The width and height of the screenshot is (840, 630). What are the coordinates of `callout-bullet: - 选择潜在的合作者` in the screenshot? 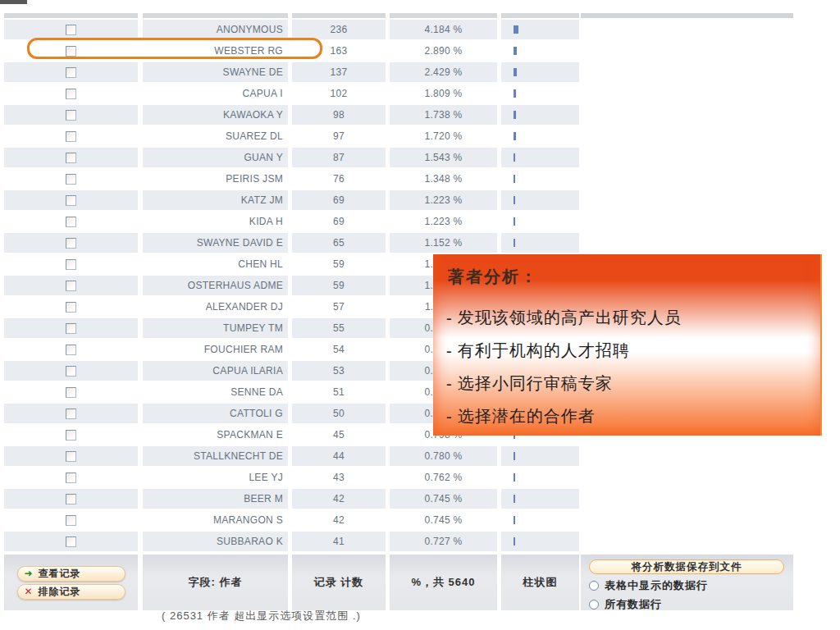 It's located at (633, 416).